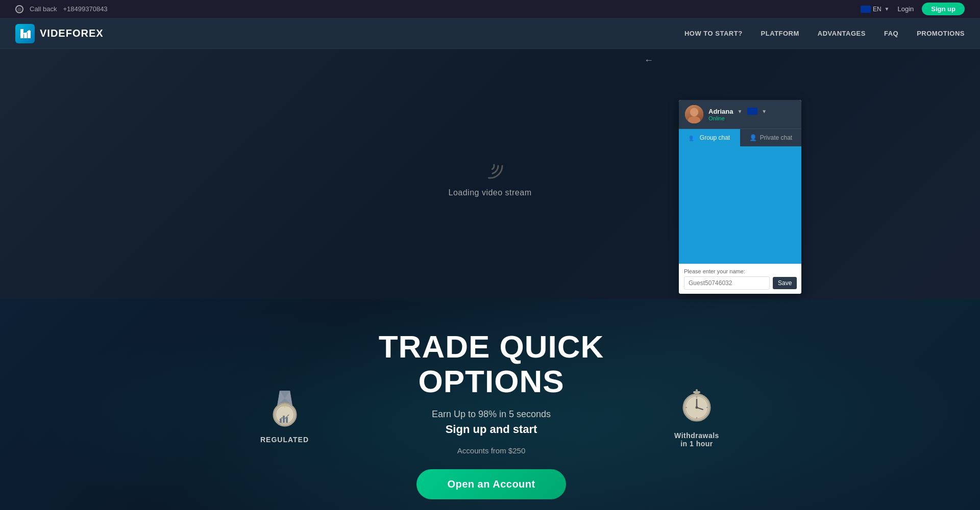 The height and width of the screenshot is (510, 980). What do you see at coordinates (740, 138) in the screenshot?
I see `chat-tabs: 👥 Group chat 👤 Private chat` at bounding box center [740, 138].